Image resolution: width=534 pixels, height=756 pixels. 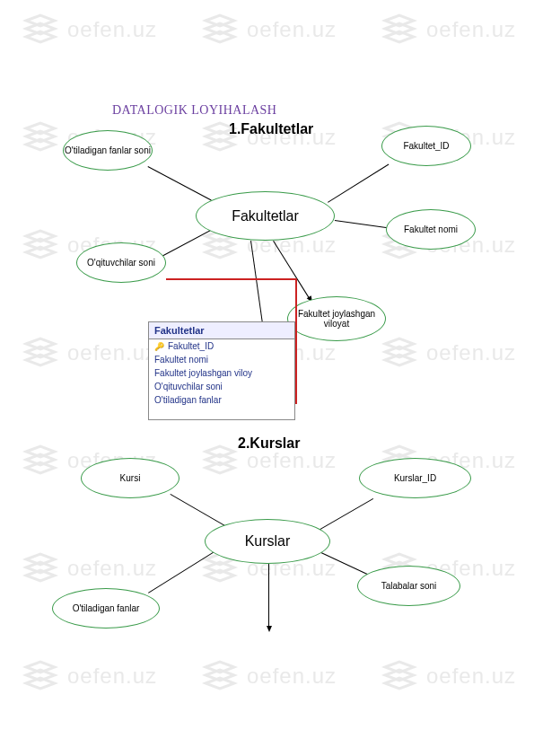 I want to click on attr-otiladigan-fanlar-soni: O'tiladigan fanlar soni, so click(x=108, y=151).